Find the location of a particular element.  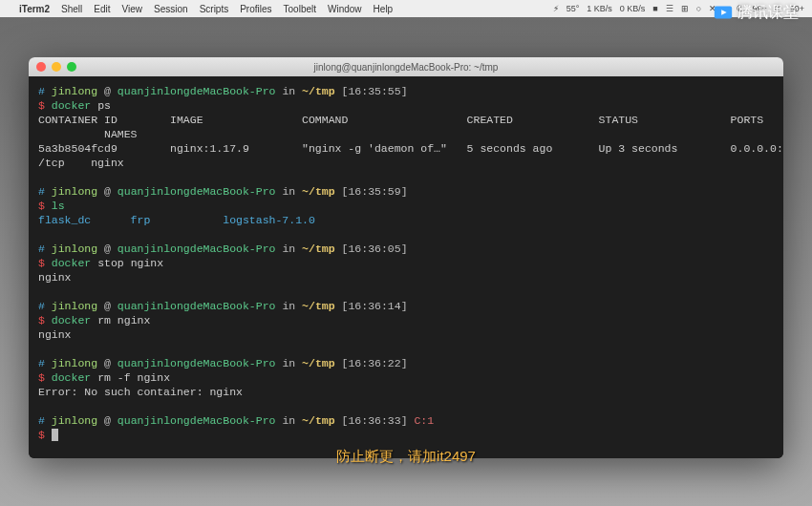

menu-edit: Edit is located at coordinates (101, 10).